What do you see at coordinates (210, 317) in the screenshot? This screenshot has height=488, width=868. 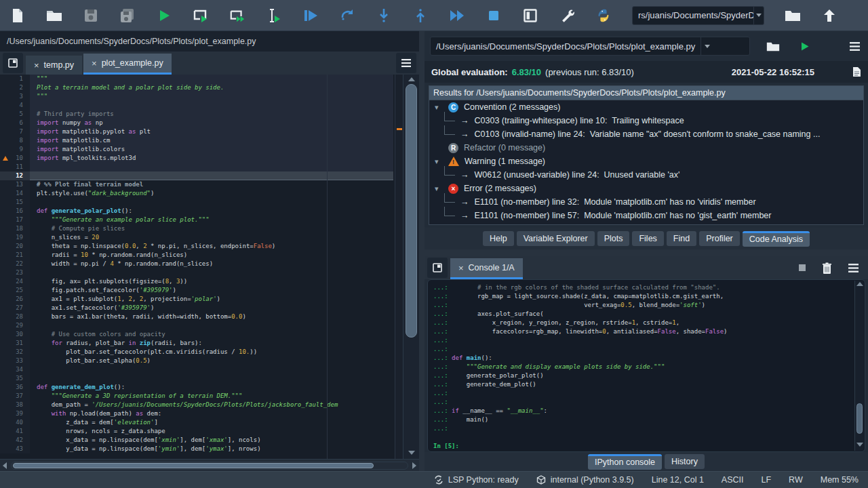 I see `editor-line: 28 bars = ax1.bar(theta, radii, width=wi…` at bounding box center [210, 317].